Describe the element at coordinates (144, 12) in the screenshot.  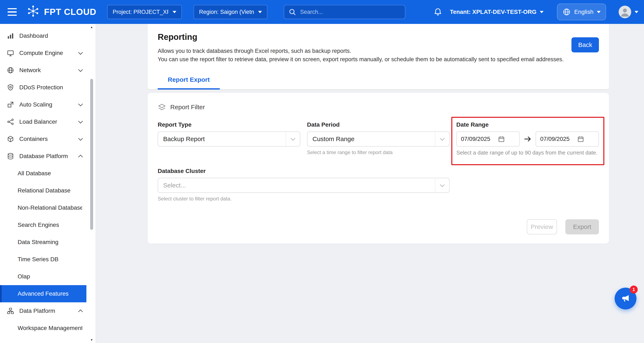
I see `project-selector: Project: PROJECT_XPL...` at that location.